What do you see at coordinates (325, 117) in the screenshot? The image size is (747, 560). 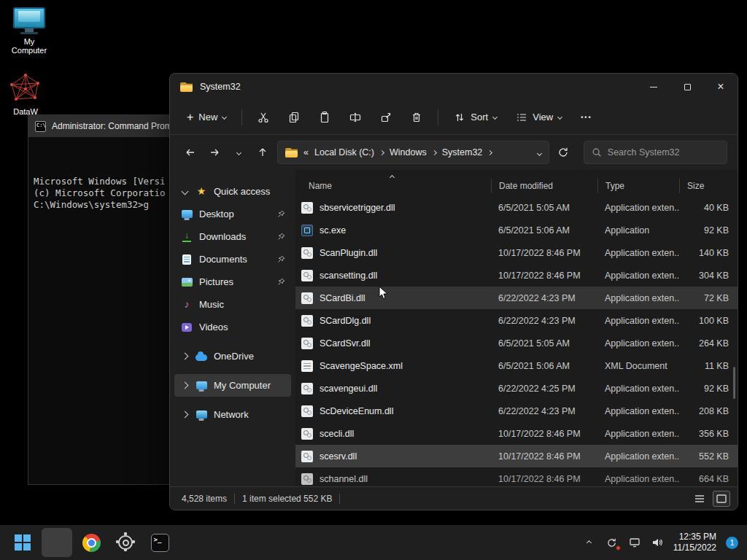 I see `paste-button` at bounding box center [325, 117].